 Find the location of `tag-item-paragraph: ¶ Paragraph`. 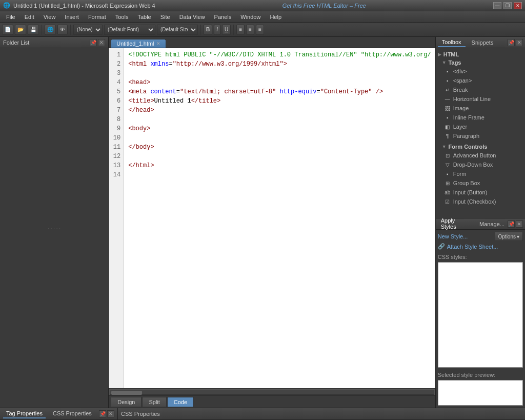

tag-item-paragraph: ¶ Paragraph is located at coordinates (480, 136).